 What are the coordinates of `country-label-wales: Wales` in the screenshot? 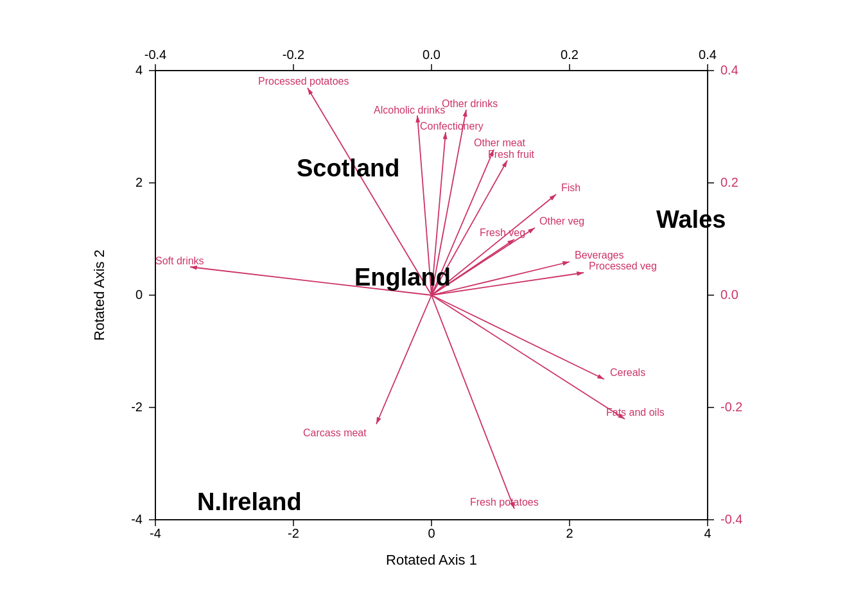 It's located at (691, 219).